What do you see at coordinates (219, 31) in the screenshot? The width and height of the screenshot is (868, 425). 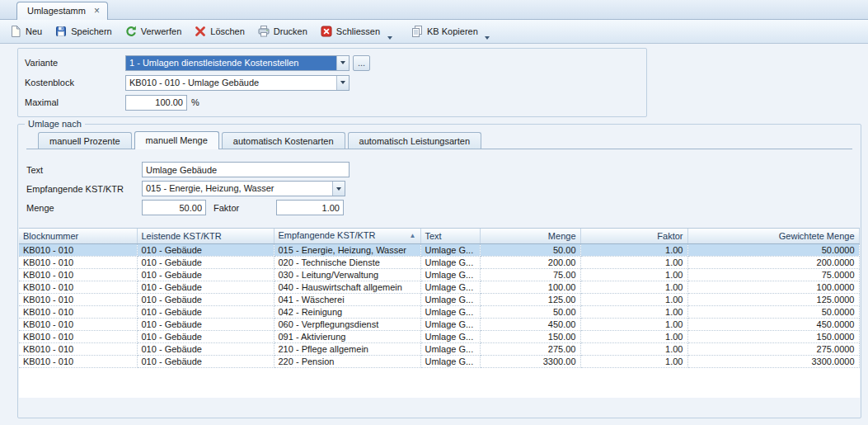 I see `delete-cross-button: Löschen` at bounding box center [219, 31].